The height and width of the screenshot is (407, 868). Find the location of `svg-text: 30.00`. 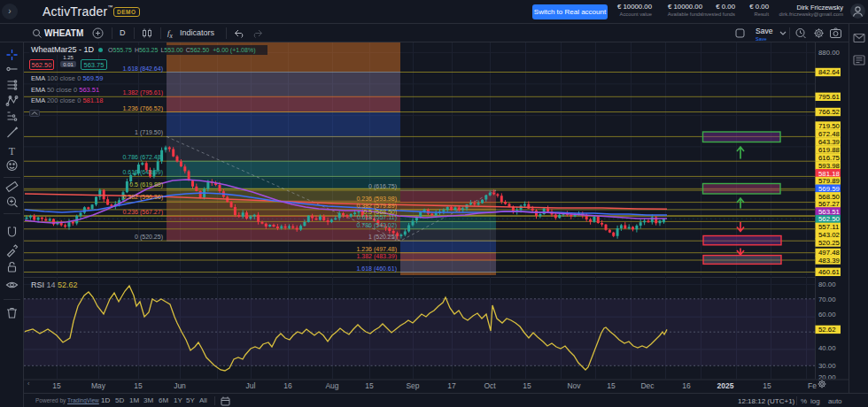

svg-text: 30.00 is located at coordinates (827, 366).